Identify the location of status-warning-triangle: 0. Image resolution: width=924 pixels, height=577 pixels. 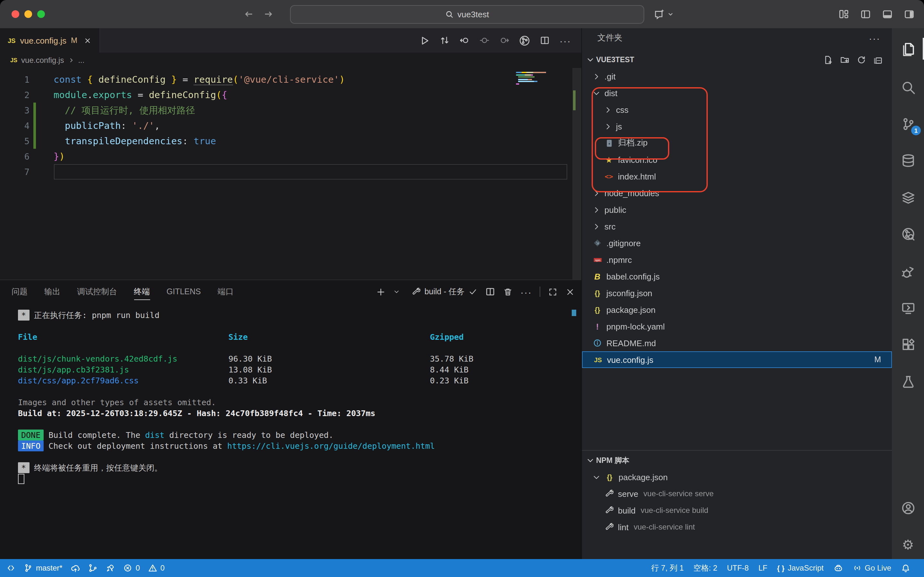
(157, 568).